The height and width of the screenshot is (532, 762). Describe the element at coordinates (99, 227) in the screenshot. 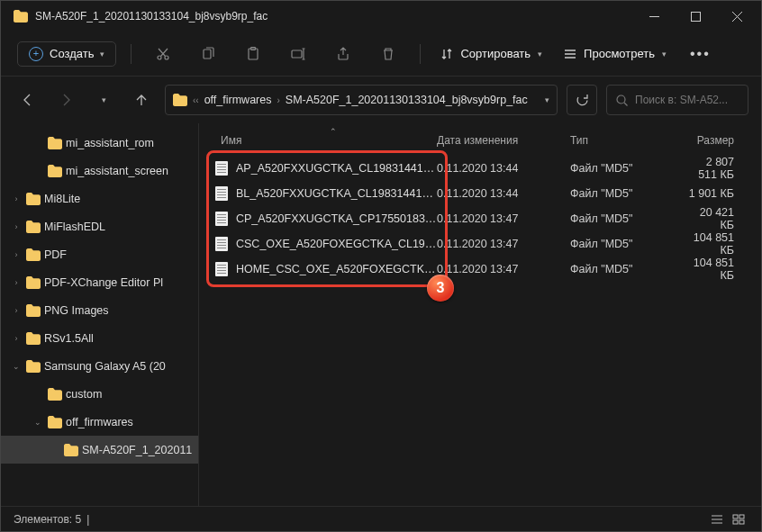

I see `sidebar-item: ›MiFlashEDL` at that location.